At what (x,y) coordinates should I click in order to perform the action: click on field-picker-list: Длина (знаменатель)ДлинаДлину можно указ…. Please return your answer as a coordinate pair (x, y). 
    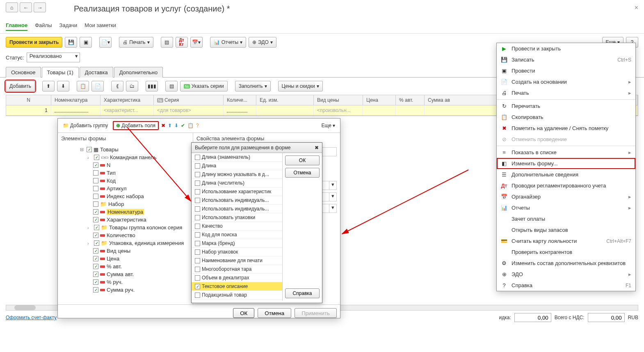
    Looking at the image, I should click on (237, 227).